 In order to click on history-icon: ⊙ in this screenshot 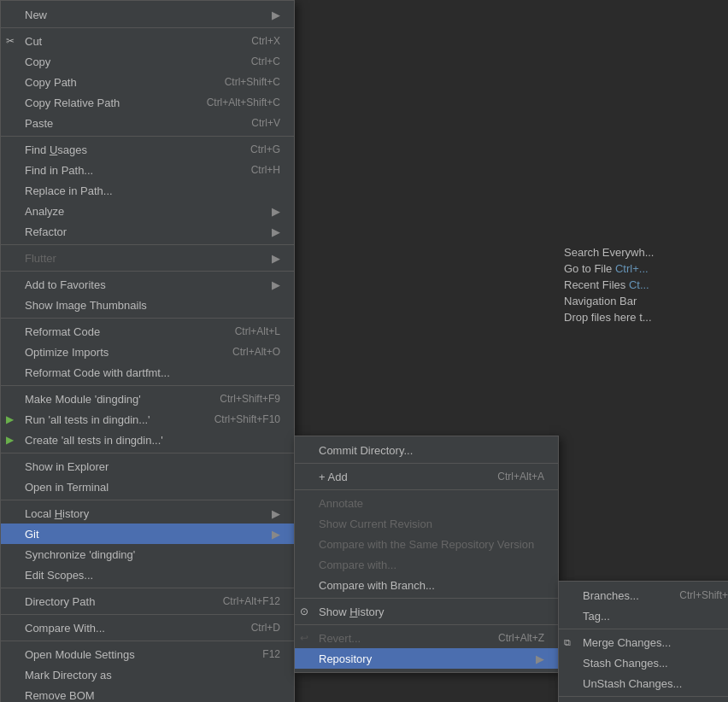, I will do `click(304, 611)`.